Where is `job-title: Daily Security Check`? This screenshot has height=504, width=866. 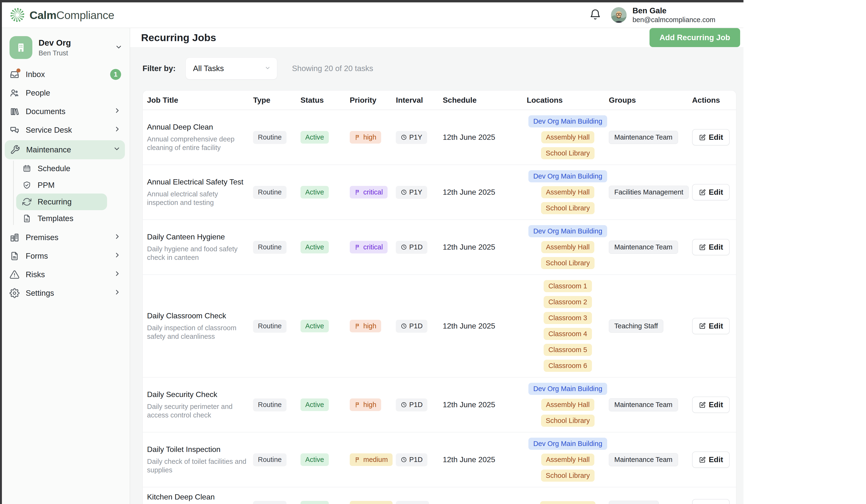 job-title: Daily Security Check is located at coordinates (200, 394).